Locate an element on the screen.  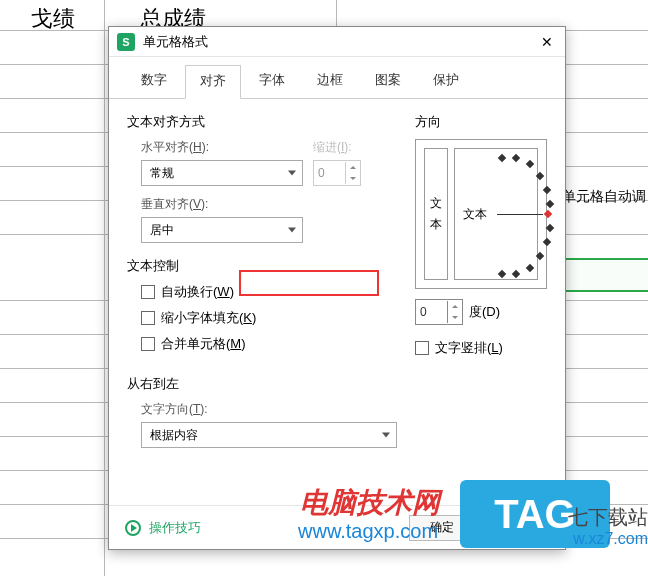
vertical-text-button: 文本 is located at coordinates (436, 214).